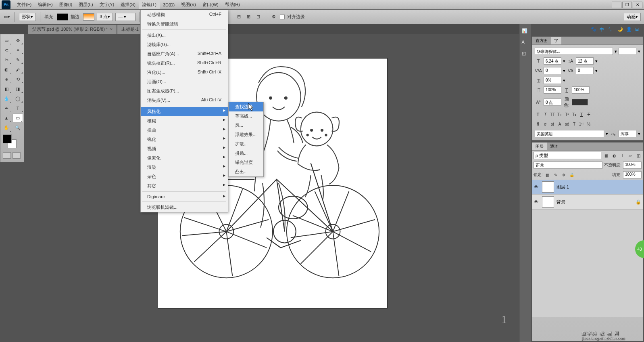 The height and width of the screenshot is (342, 644). What do you see at coordinates (248, 17) in the screenshot?
I see `path-arrange-icon: ⊞` at bounding box center [248, 17].